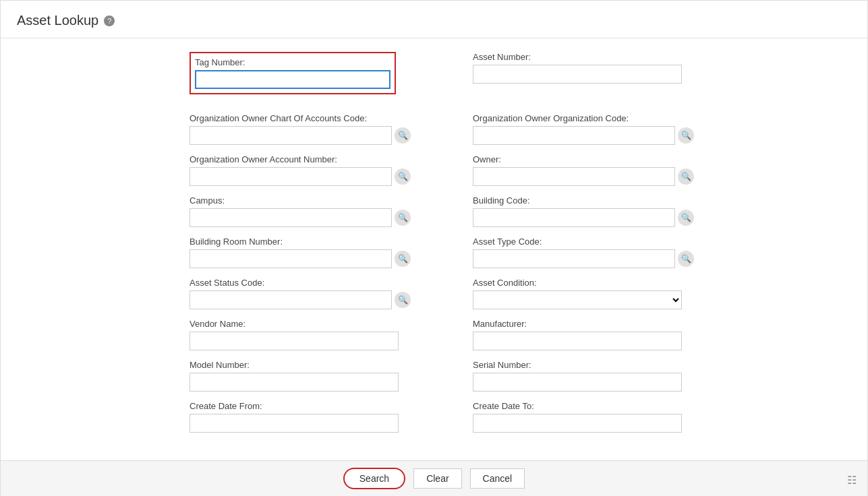 The height and width of the screenshot is (496, 868). I want to click on campus-search-btn: 🔍, so click(403, 218).